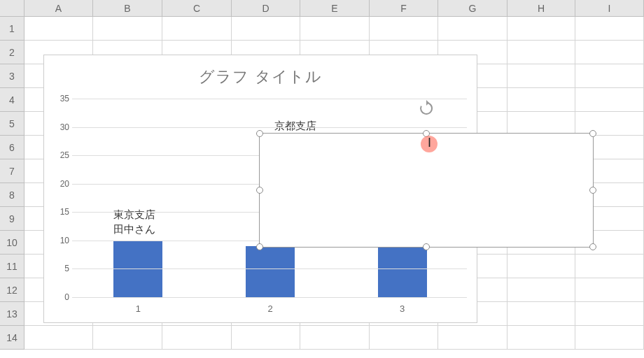 The width and height of the screenshot is (644, 358). Describe the element at coordinates (610, 100) in the screenshot. I see `cell-I4` at that location.